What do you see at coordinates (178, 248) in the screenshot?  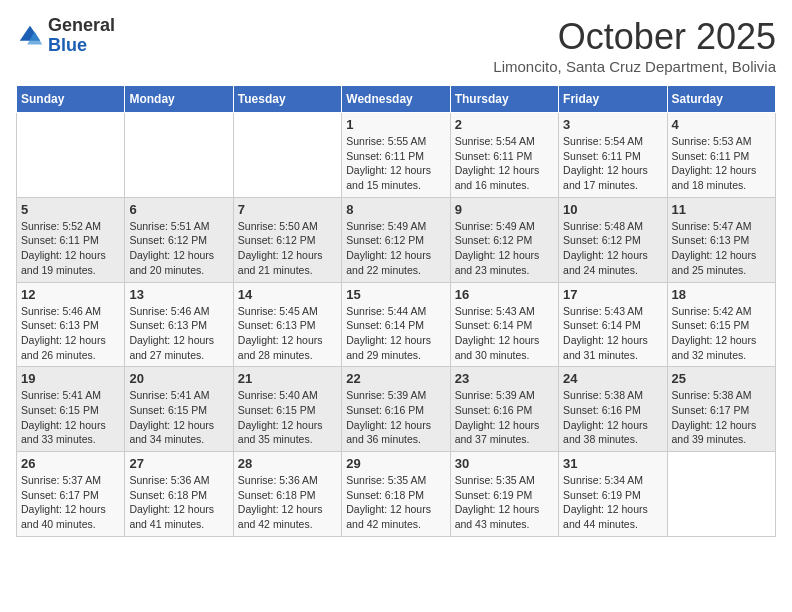 I see `day-info: Sunrise: 5:51 AM Sunset: 6:12 PM Dayligh…` at bounding box center [178, 248].